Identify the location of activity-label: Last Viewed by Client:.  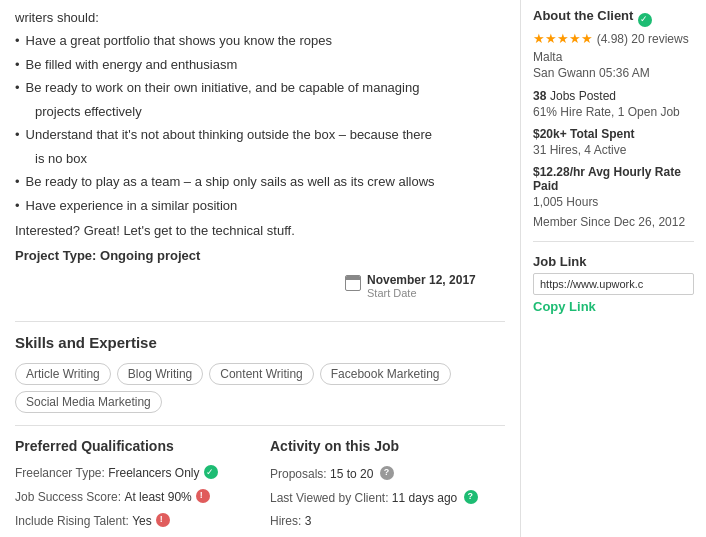
(330, 498).